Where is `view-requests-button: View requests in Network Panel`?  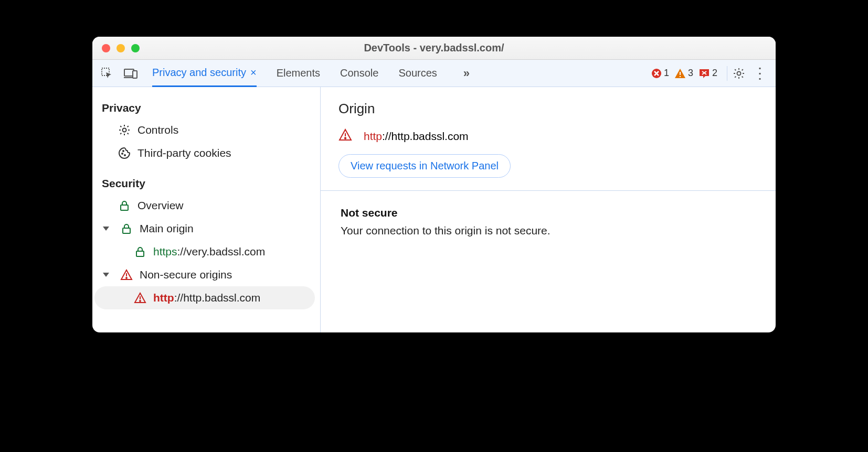 view-requests-button: View requests in Network Panel is located at coordinates (425, 166).